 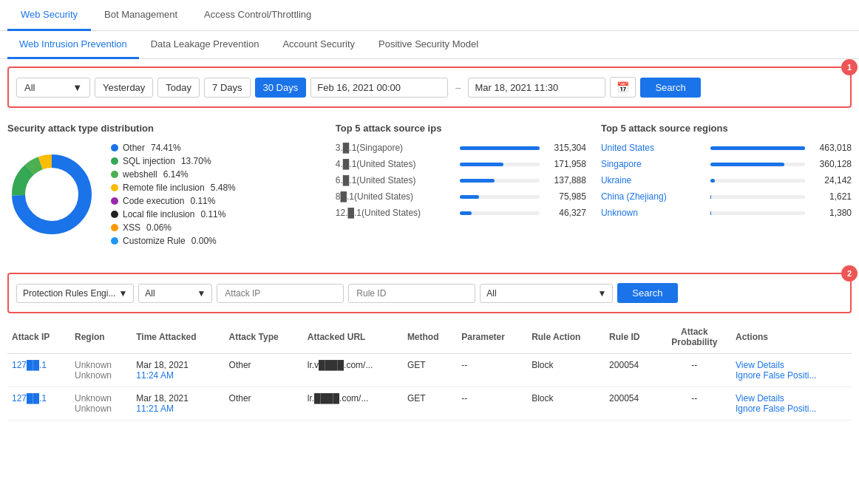 What do you see at coordinates (631, 371) in the screenshot?
I see `cell-rule-id-1: 200054` at bounding box center [631, 371].